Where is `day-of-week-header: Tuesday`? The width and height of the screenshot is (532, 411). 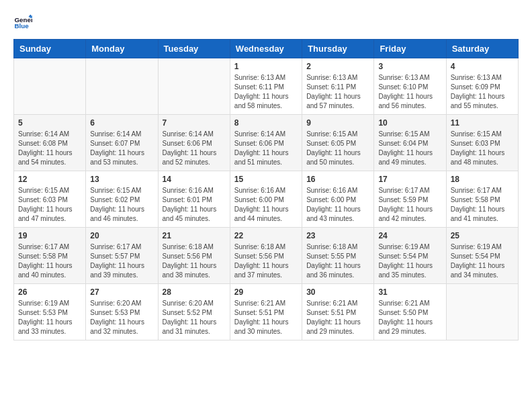
day-of-week-header: Tuesday is located at coordinates (193, 49).